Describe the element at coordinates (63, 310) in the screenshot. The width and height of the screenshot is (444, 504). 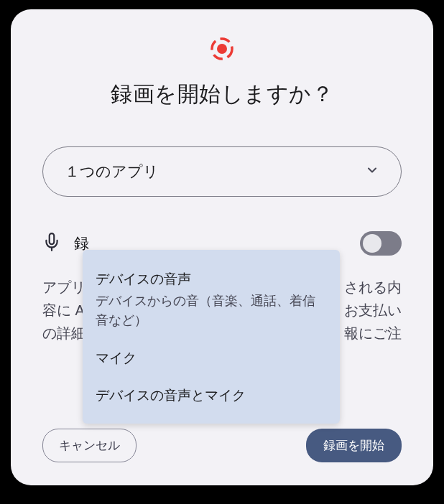
I see `desc-line2-pre: 容に A` at that location.